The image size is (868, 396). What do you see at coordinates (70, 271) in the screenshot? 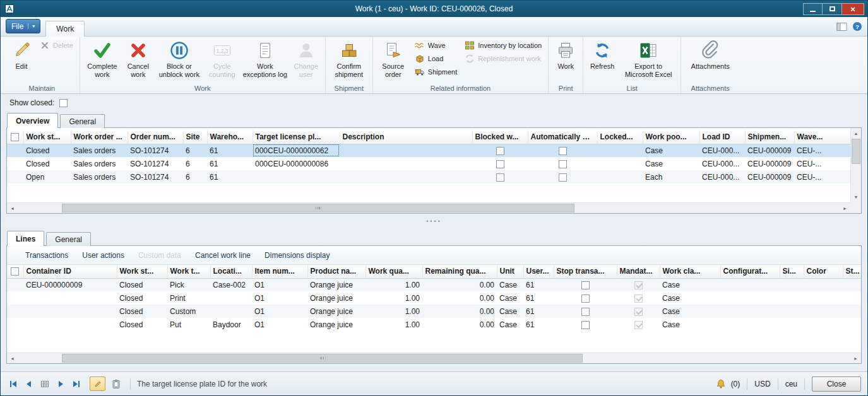
I see `column-header: Container ID` at bounding box center [70, 271].